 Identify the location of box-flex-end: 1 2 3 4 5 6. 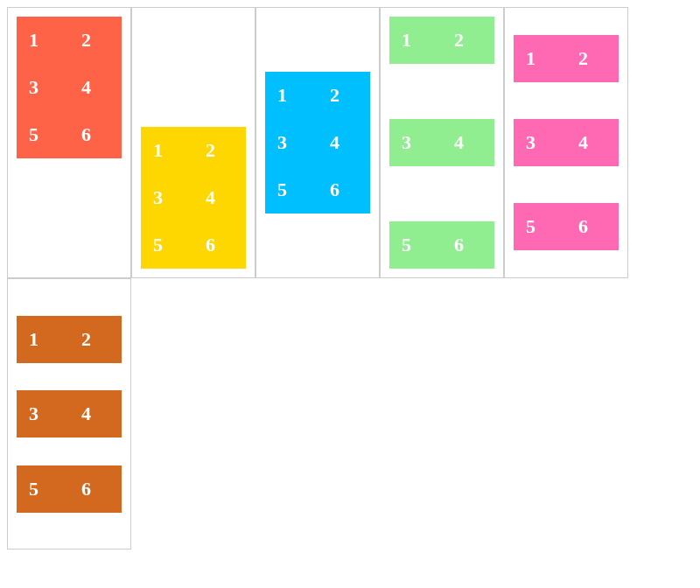
(193, 143).